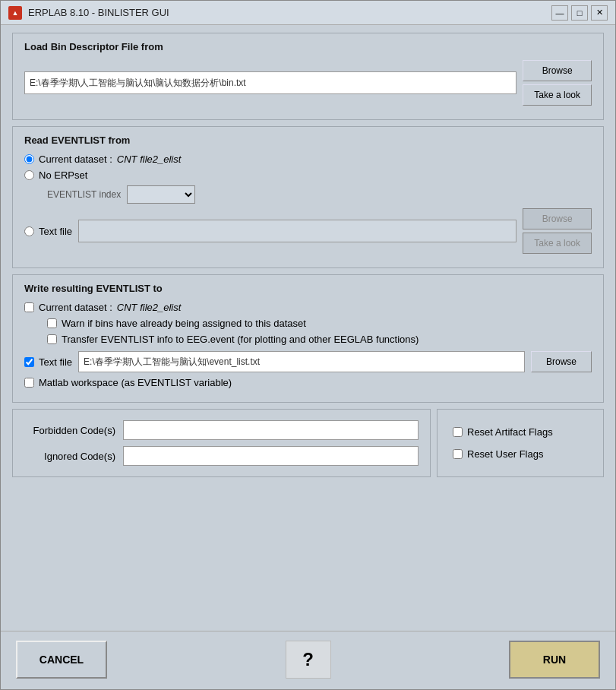 This screenshot has height=690, width=616. I want to click on read-section-title: Read EVENTLIST from, so click(308, 140).